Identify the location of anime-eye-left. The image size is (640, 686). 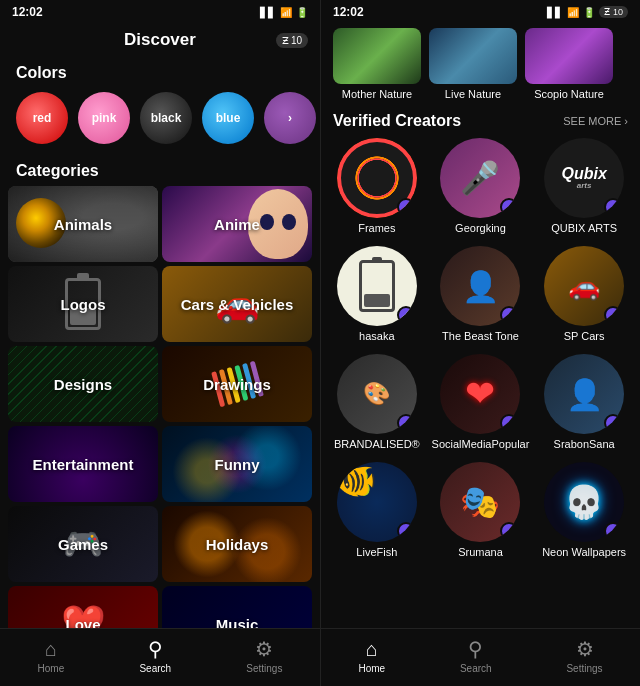
(267, 222).